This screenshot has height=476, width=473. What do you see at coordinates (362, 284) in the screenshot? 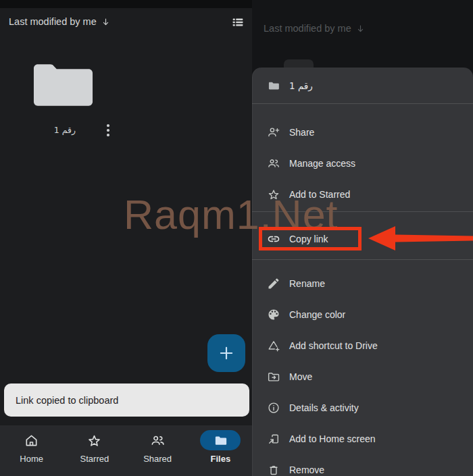
I see `menu-item-rename: Rename` at bounding box center [362, 284].